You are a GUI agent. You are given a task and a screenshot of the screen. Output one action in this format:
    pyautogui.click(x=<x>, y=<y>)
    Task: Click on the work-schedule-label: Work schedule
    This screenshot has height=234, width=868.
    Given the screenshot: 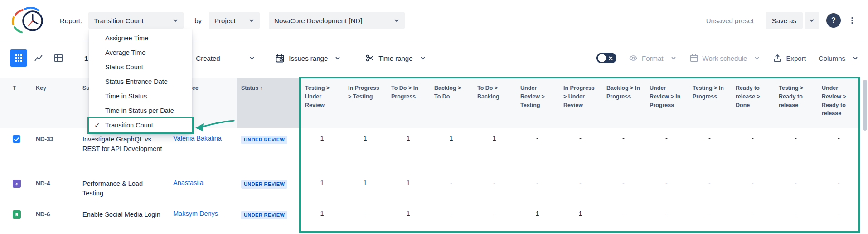 What is the action you would take?
    pyautogui.click(x=725, y=58)
    